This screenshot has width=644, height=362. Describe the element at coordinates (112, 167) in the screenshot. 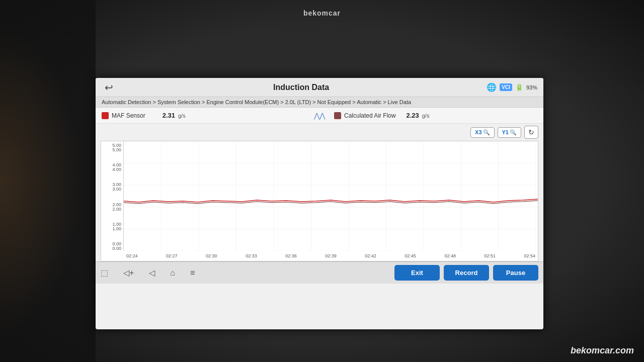

I see `y-label-4: 4.004.00` at that location.